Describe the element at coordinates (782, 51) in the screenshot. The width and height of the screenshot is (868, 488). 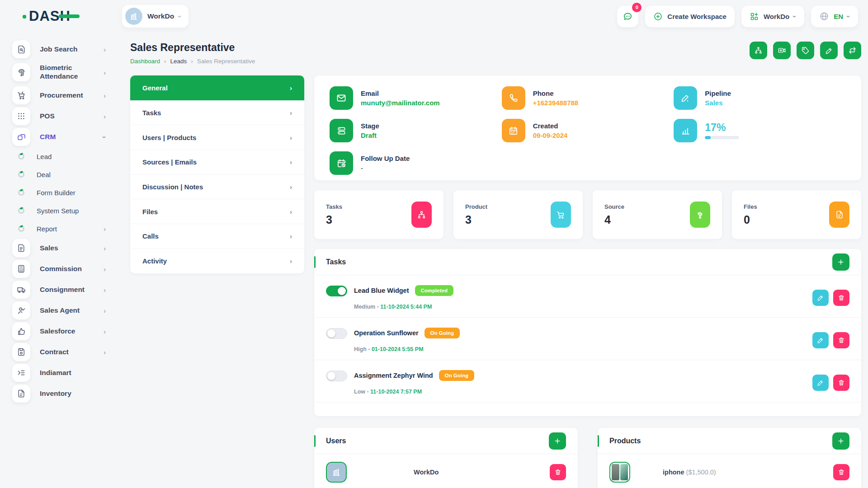
I see `meeting-button` at that location.